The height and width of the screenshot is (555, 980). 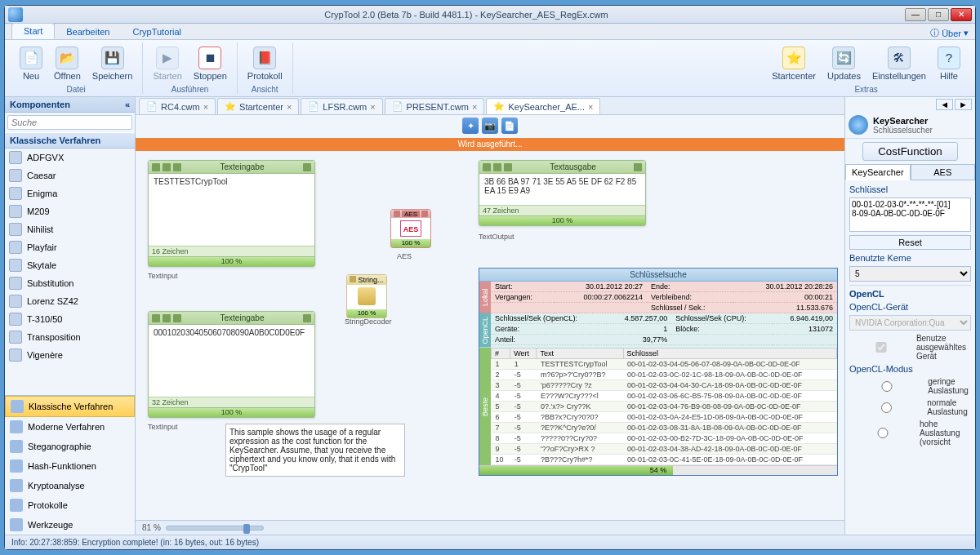 What do you see at coordinates (658, 372) in the screenshot?
I see `node-keysearcher: Schlüsselsuche Lokal Start:30.01.2012 20…` at bounding box center [658, 372].